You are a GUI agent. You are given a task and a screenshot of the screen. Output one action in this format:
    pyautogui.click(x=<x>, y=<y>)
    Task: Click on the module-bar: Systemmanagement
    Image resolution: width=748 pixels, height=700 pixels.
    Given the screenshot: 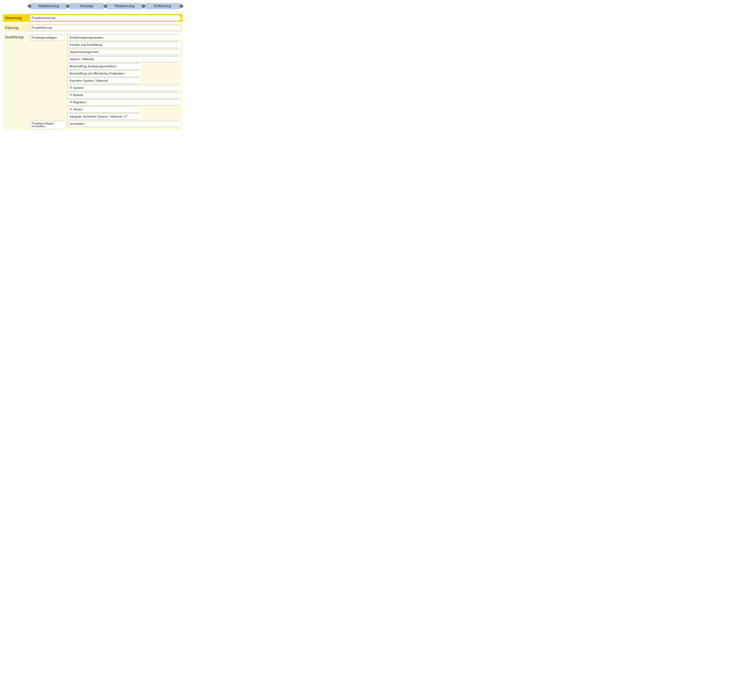 What is the action you would take?
    pyautogui.click(x=125, y=52)
    